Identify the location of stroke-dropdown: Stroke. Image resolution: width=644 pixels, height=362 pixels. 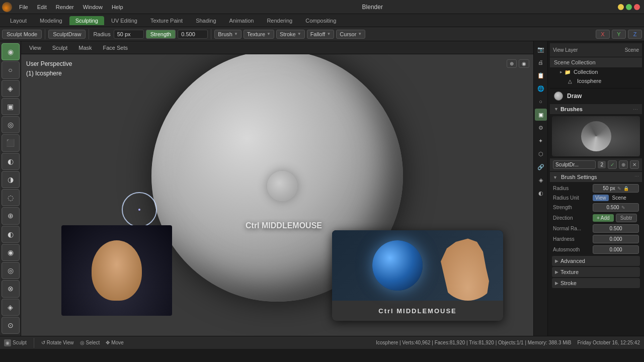
(291, 34).